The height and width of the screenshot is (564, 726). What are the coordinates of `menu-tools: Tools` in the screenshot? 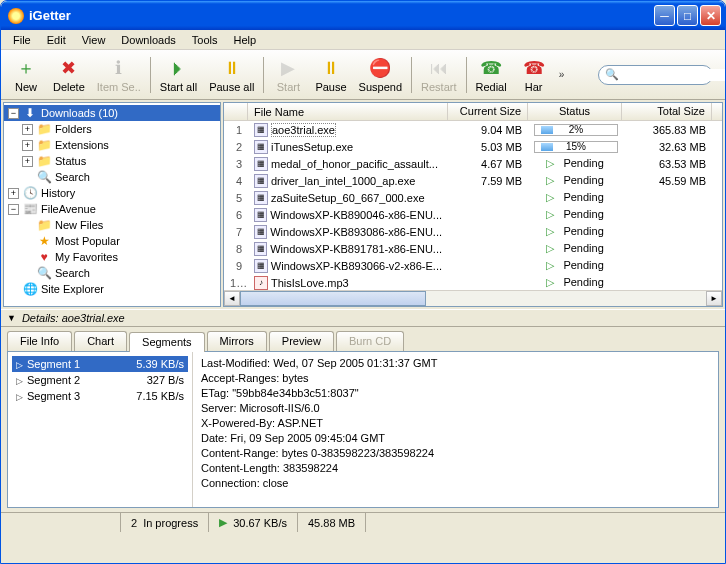 It's located at (205, 40).